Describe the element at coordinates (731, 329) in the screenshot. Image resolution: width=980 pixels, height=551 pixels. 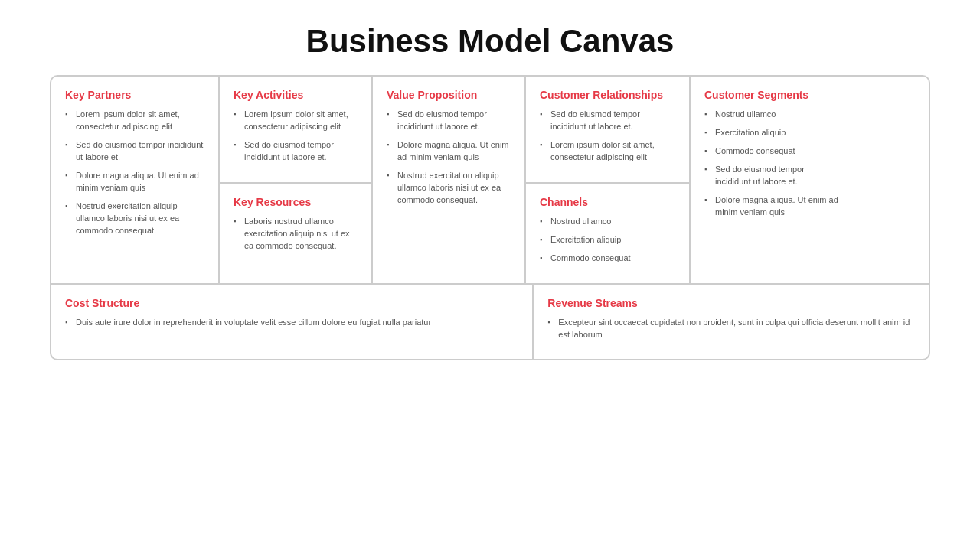
I see `revenue-streams-list: Excepteur sint occaecat cupidatat non pr…` at that location.